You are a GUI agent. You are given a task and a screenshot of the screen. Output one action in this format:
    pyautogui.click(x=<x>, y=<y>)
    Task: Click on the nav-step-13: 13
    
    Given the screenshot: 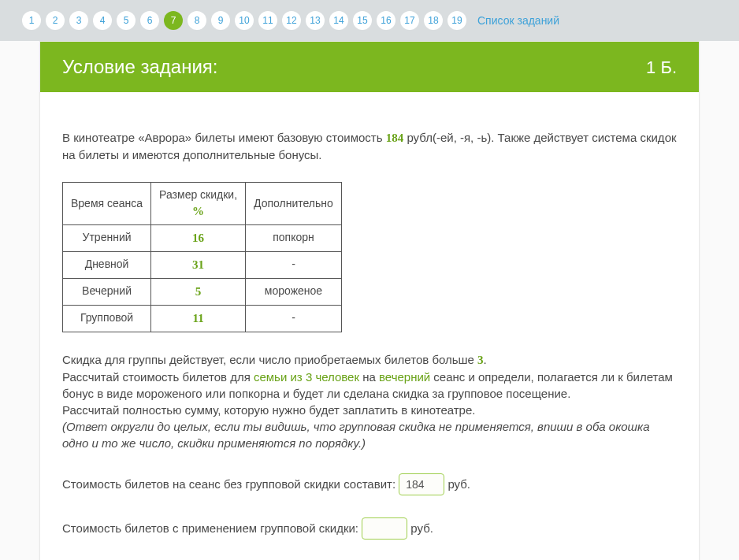 What is the action you would take?
    pyautogui.click(x=315, y=20)
    